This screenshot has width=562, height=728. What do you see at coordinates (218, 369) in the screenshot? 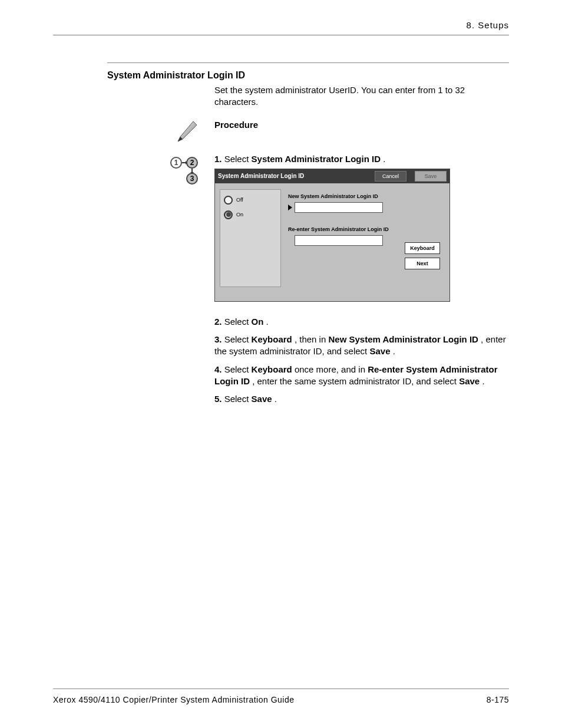
I see `step-4-prefix: 4.` at bounding box center [218, 369].